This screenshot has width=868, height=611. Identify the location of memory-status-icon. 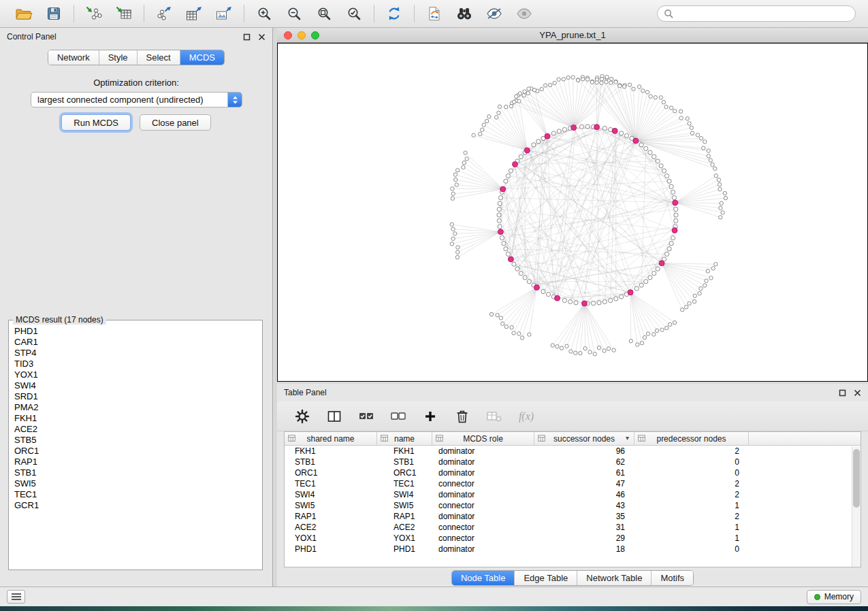
(817, 597).